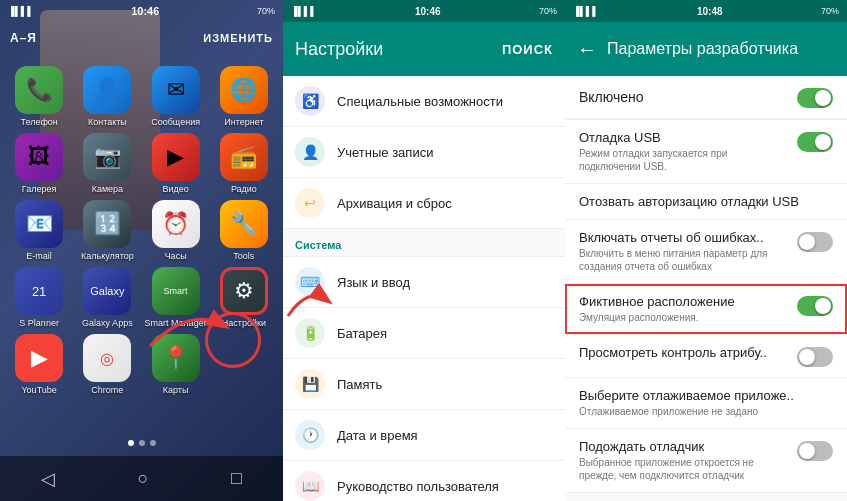 This screenshot has width=847, height=501. Describe the element at coordinates (424, 436) in the screenshot. I see `settings-item-datetime: 🕐 Дата и время` at that location.